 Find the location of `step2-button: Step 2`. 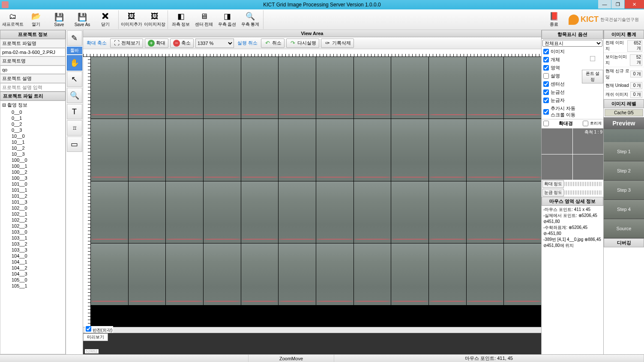

step2-button: Step 2 is located at coordinates (624, 171).